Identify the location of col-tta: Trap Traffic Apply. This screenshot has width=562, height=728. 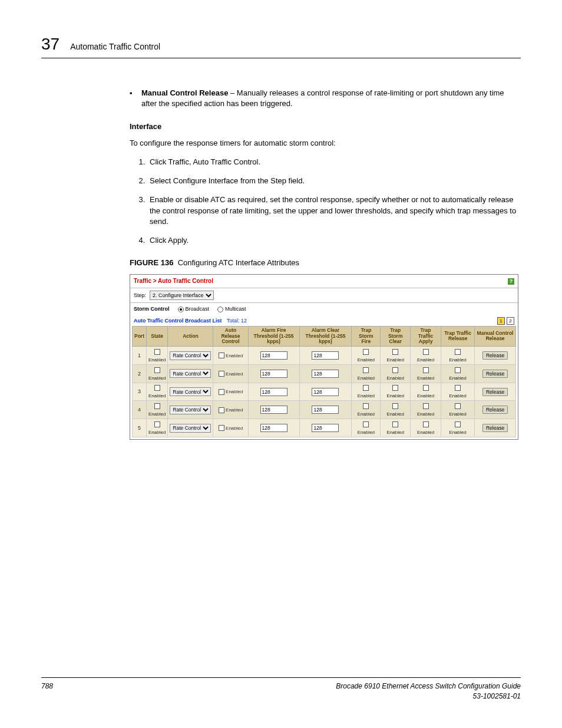
(426, 336).